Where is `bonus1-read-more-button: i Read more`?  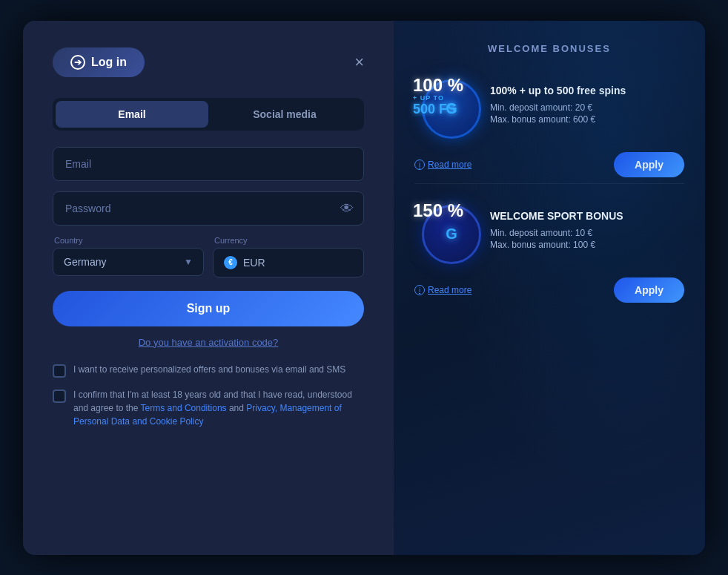 bonus1-read-more-button: i Read more is located at coordinates (443, 165).